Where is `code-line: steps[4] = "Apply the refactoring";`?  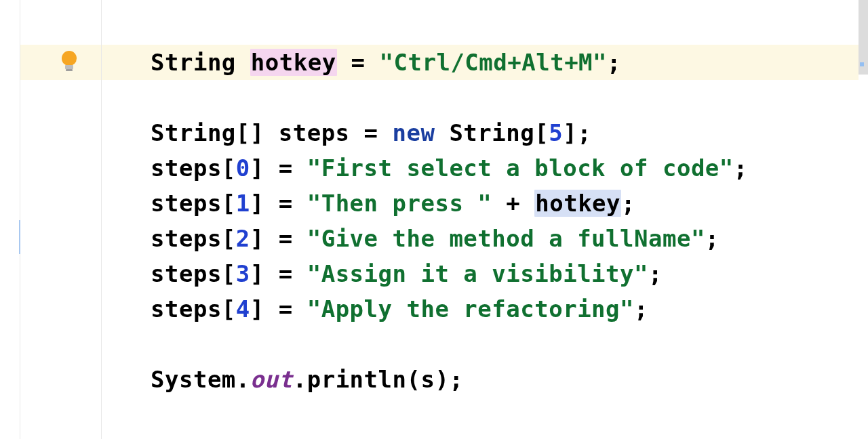 code-line: steps[4] = "Apply the refactoring"; is located at coordinates (480, 309).